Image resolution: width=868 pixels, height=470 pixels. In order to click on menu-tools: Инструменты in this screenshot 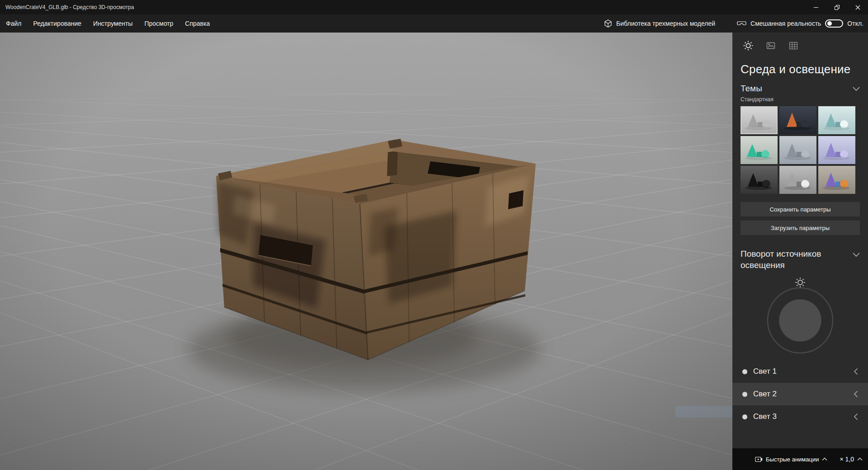, I will do `click(113, 24)`.